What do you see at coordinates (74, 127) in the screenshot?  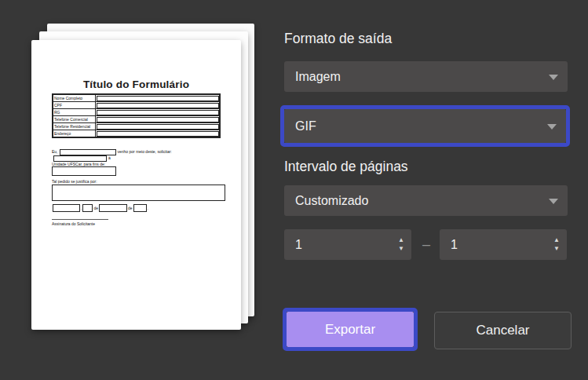 I see `field-label: Telefone Residencial` at bounding box center [74, 127].